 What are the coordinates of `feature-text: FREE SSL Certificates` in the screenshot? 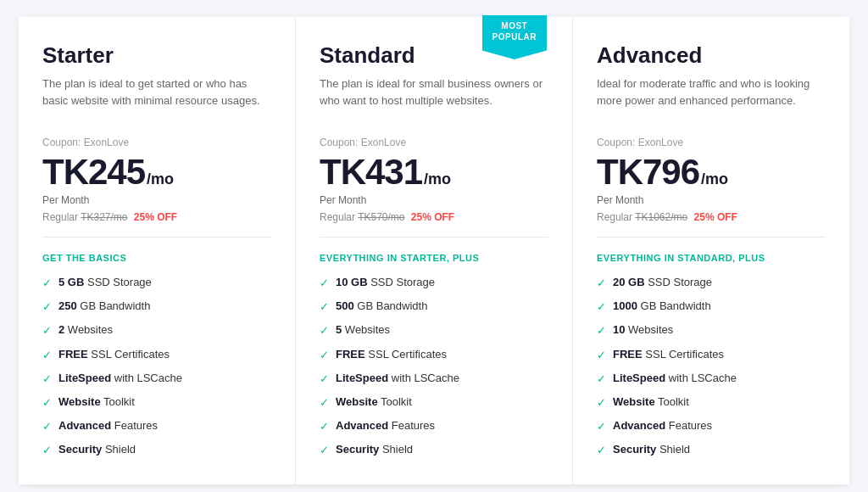 It's located at (114, 355).